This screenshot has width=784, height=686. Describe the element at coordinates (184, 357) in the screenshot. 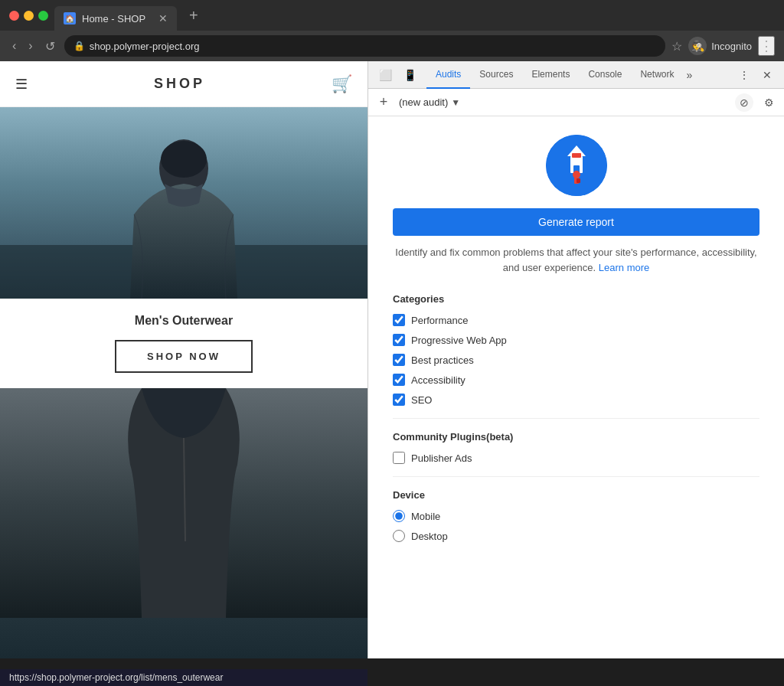

I see `shop-now-button: SHOP NOW` at that location.